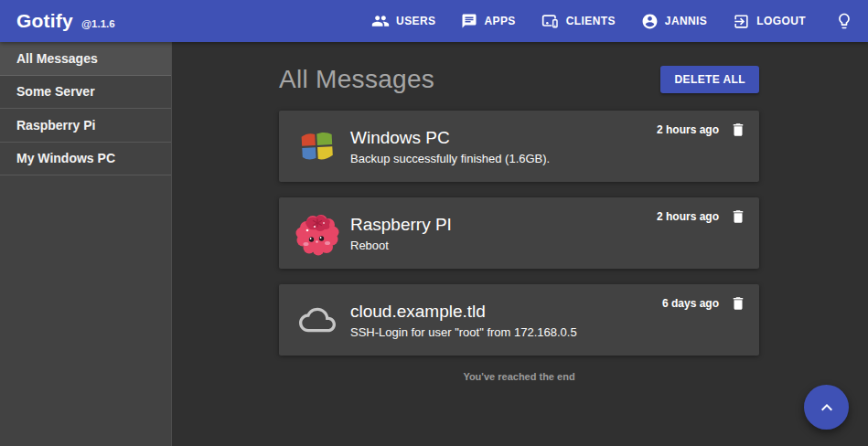 Image resolution: width=868 pixels, height=446 pixels. What do you see at coordinates (520, 146) in the screenshot?
I see `message-card-windows-pc: Windows PC Backup successfully finished …` at bounding box center [520, 146].